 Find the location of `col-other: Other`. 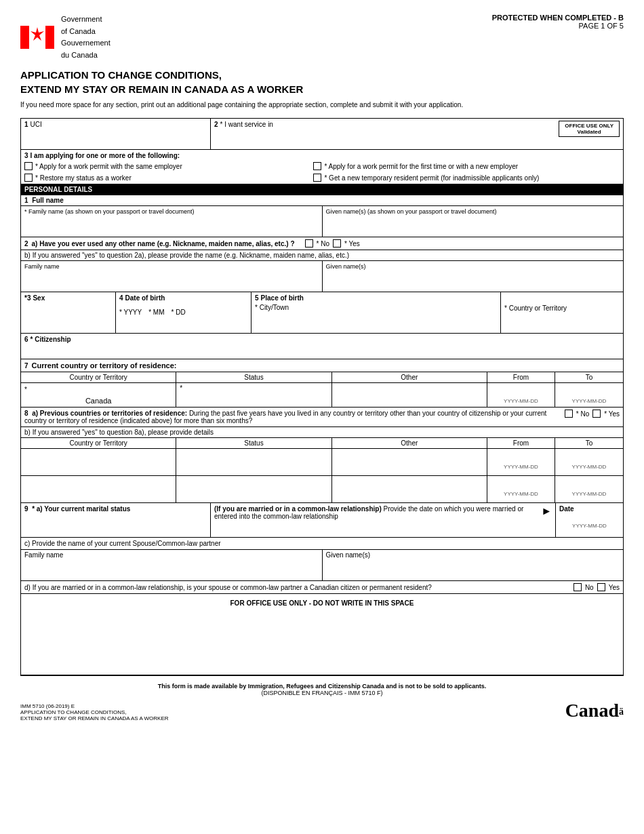

col-other: Other is located at coordinates (409, 377).